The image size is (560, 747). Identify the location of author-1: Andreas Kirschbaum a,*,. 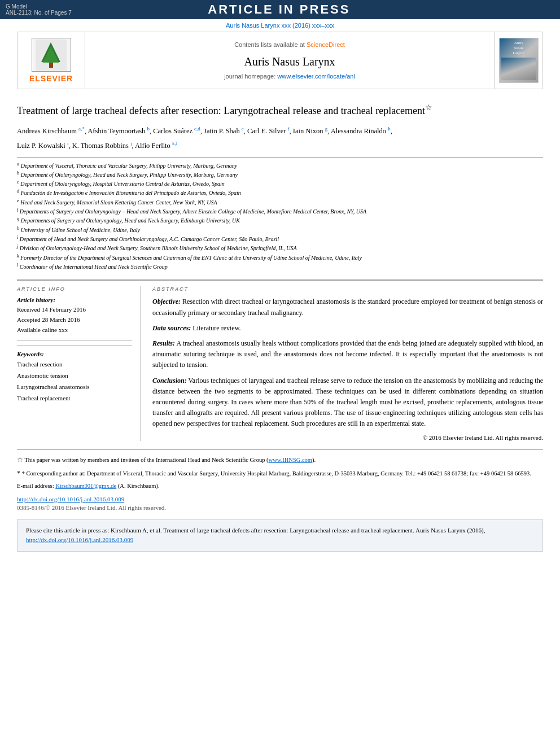
(52, 131).